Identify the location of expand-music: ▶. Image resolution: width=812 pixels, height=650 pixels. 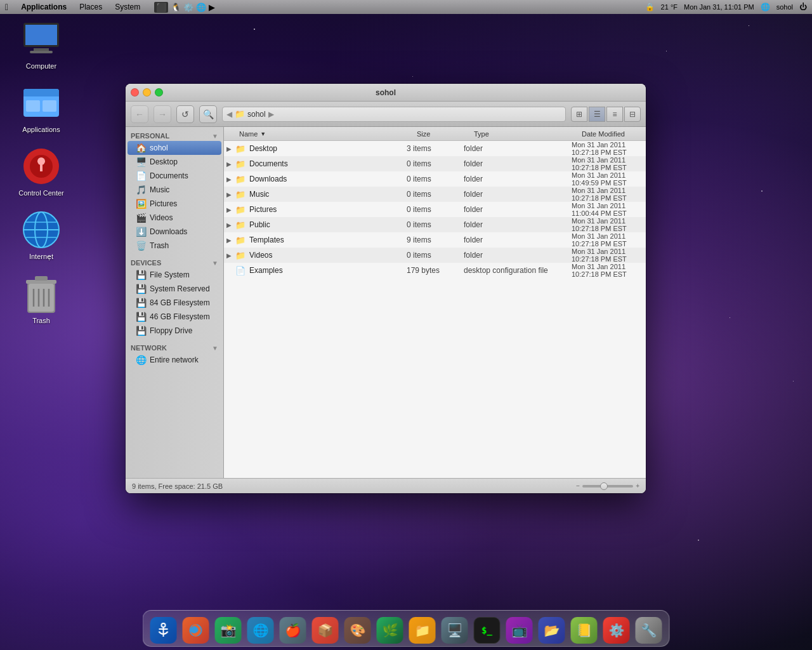
(231, 194).